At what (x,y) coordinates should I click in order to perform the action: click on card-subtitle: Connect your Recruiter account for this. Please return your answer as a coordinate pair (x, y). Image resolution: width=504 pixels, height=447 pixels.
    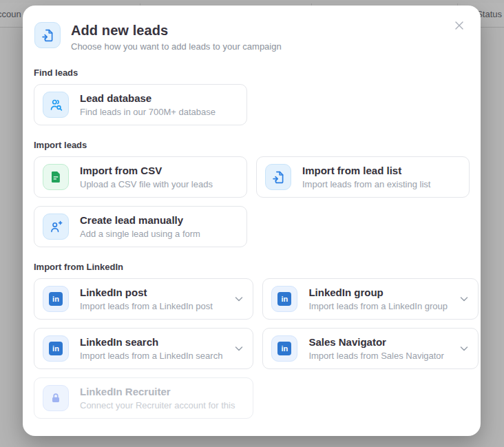
    Looking at the image, I should click on (162, 405).